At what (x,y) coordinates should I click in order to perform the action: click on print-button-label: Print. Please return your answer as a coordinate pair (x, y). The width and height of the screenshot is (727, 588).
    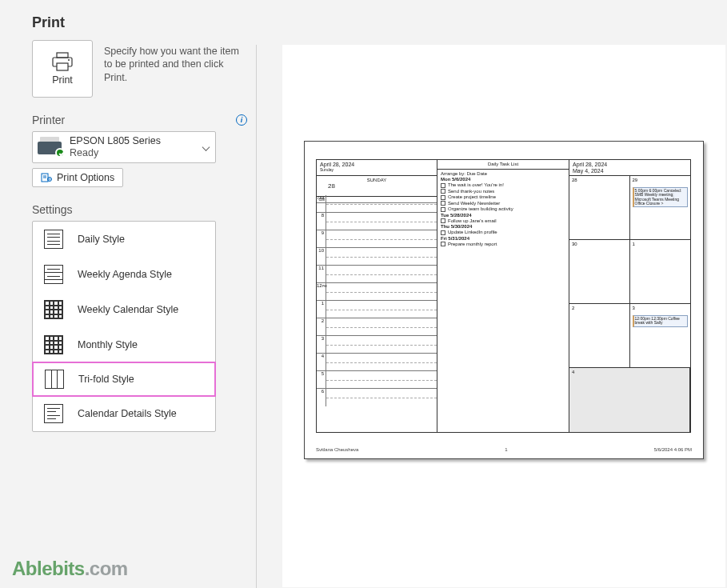
    Looking at the image, I should click on (62, 80).